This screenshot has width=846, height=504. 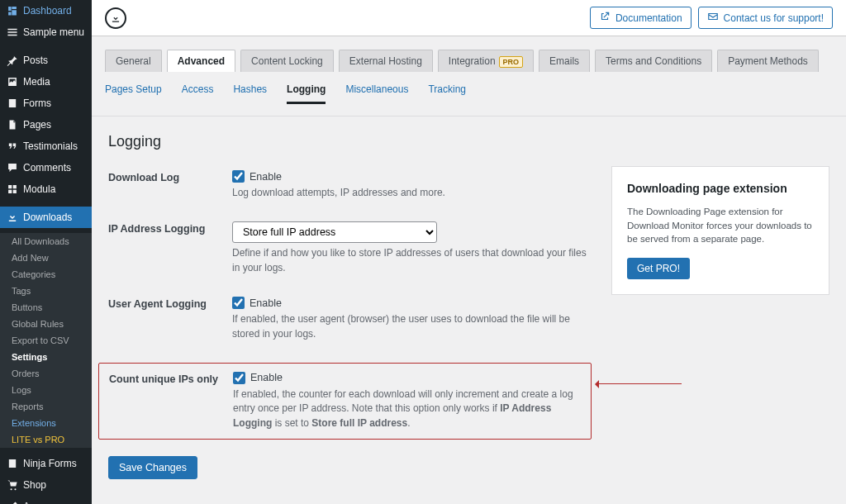 What do you see at coordinates (345, 402) in the screenshot?
I see `highlighted-setting-box: Count unique IPs only Enable If enabled,…` at bounding box center [345, 402].